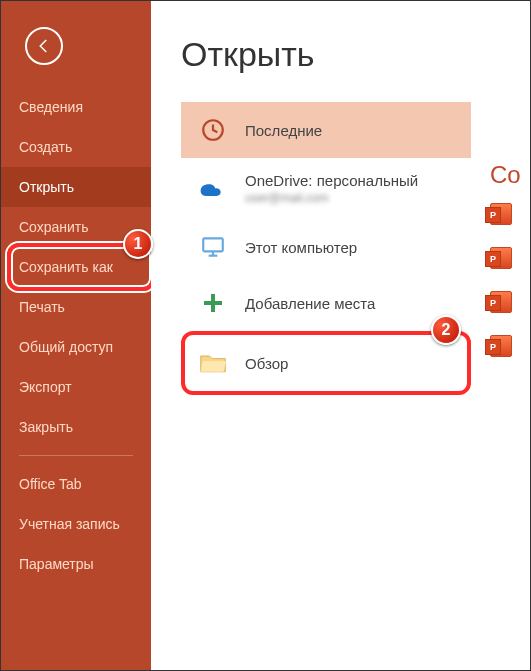  What do you see at coordinates (332, 180) in the screenshot?
I see `location-label: OneDrive: персональный` at bounding box center [332, 180].